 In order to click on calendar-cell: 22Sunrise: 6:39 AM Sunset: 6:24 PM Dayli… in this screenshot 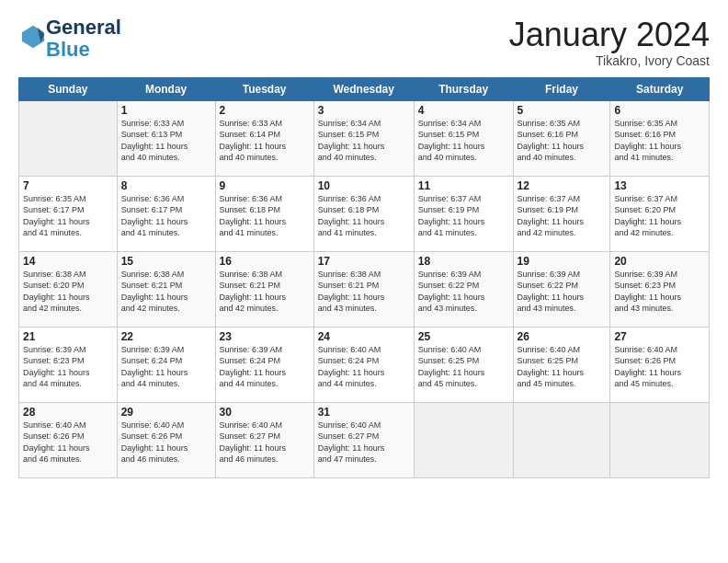, I will do `click(165, 364)`.